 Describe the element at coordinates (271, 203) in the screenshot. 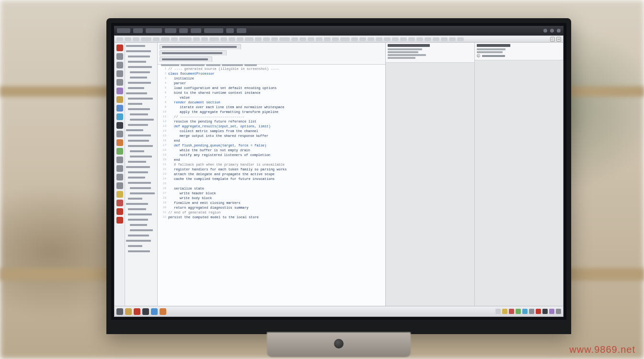

I see `code-line: 29finalize and emit closing markers` at that location.